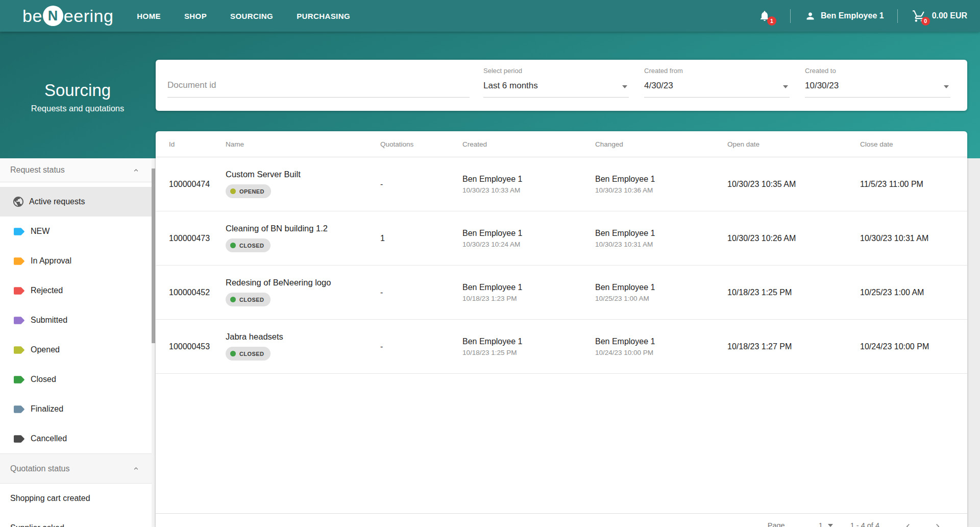 Image resolution: width=980 pixels, height=527 pixels. I want to click on navbar-divider, so click(897, 16).